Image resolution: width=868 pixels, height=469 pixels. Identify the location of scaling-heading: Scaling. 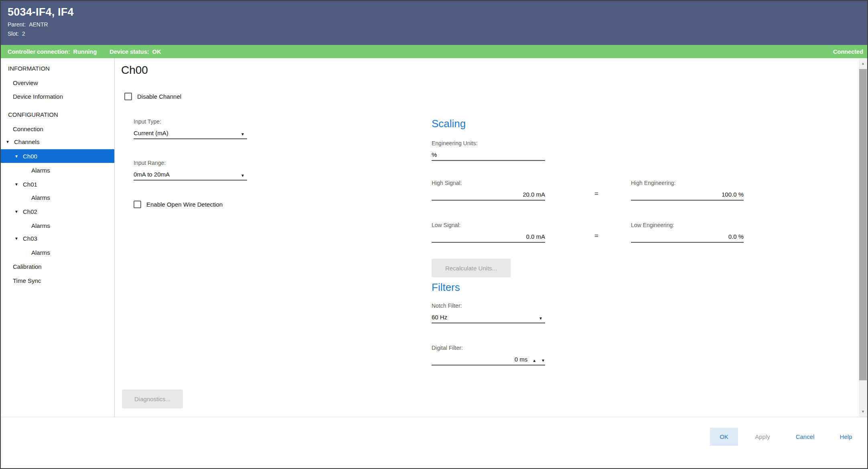
(448, 124).